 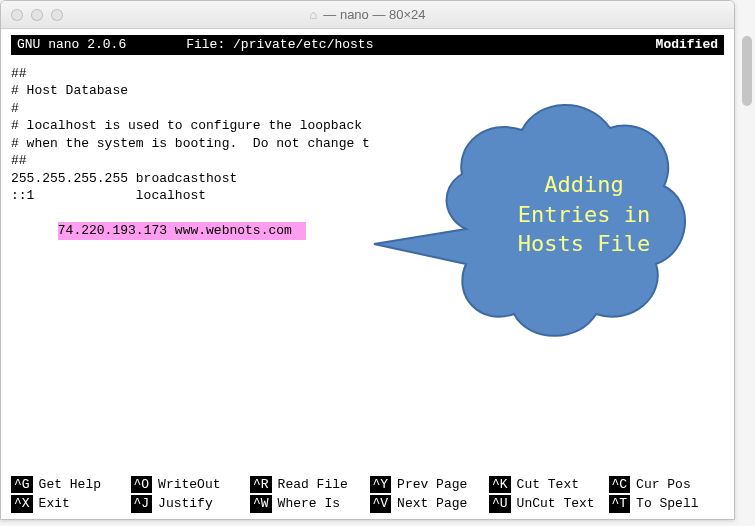 What do you see at coordinates (428, 504) in the screenshot?
I see `shortcut-next-page: ^VNext Page` at bounding box center [428, 504].